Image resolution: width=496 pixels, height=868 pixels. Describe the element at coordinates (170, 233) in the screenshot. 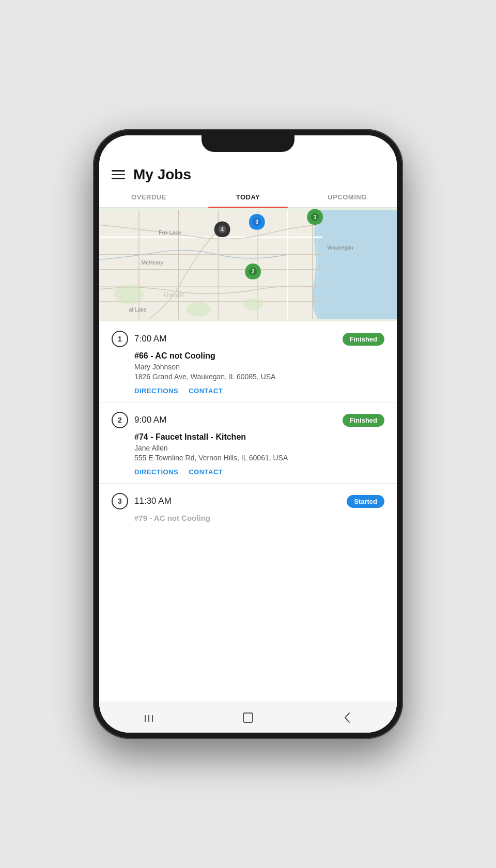

I see `svg-text: Fox Lake` at that location.